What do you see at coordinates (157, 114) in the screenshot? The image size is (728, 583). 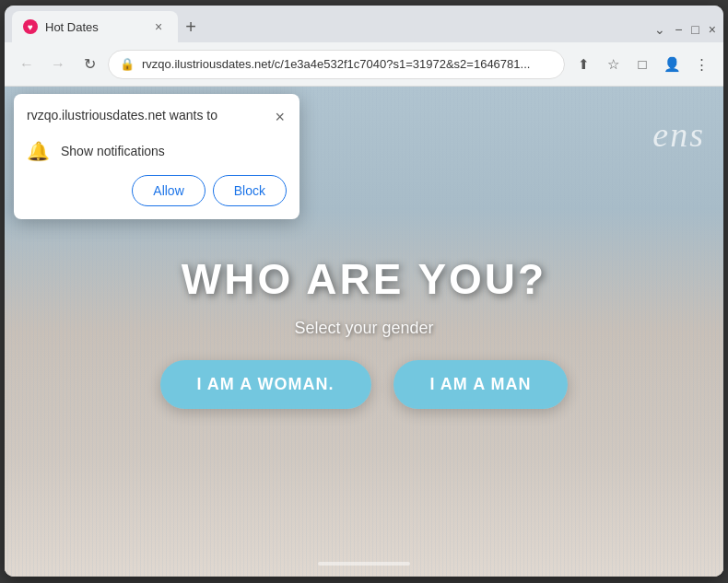 I see `popup-header: rvzqo.ilustriousdates.net wants to ×` at bounding box center [157, 114].